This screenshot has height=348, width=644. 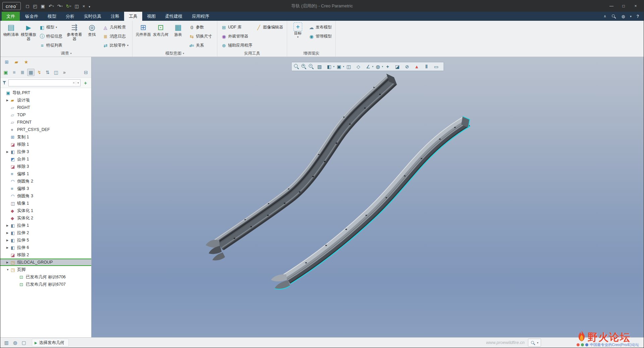 I want to click on folder-browser-tab-icon, so click(x=16, y=62).